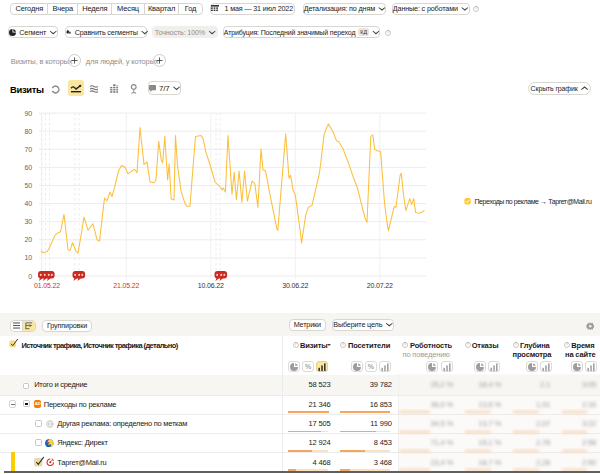 The height and width of the screenshot is (474, 600). Describe the element at coordinates (30, 276) in the screenshot. I see `svg-text: 0` at that location.